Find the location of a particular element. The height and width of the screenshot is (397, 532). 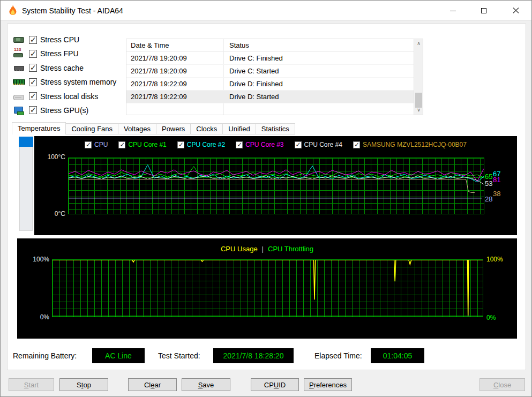

scroll-up-button: ∧ is located at coordinates (419, 44).